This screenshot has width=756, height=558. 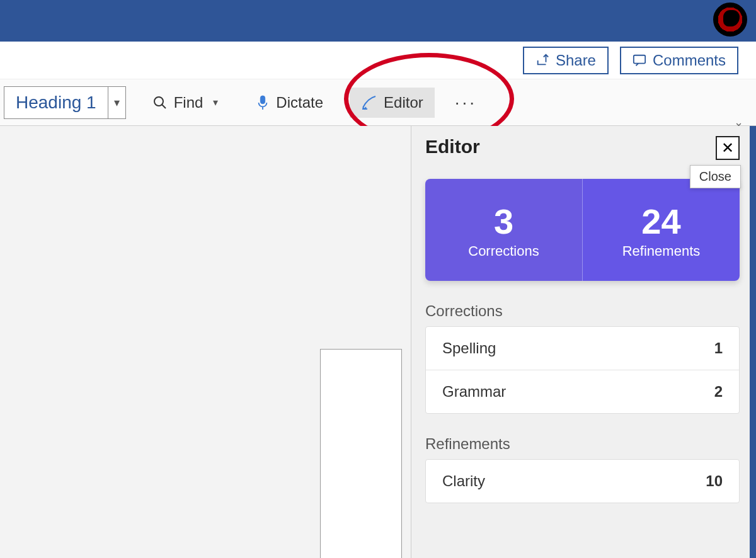 I want to click on find-label: Find, so click(x=189, y=103).